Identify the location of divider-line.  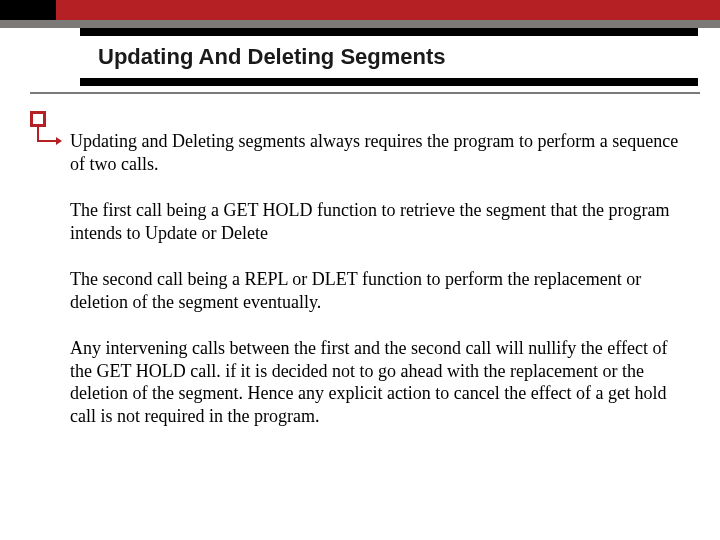
(365, 93).